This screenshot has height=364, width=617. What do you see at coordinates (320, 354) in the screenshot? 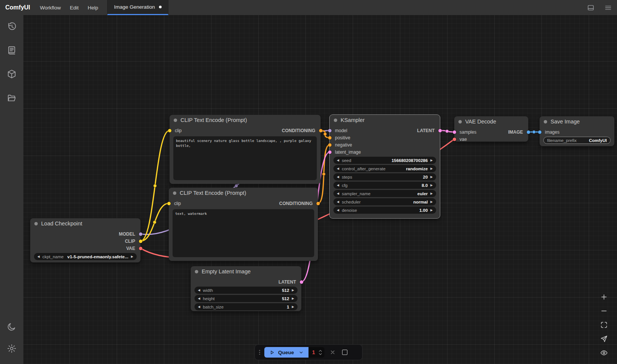
I see `chevron-down-icon` at bounding box center [320, 354].